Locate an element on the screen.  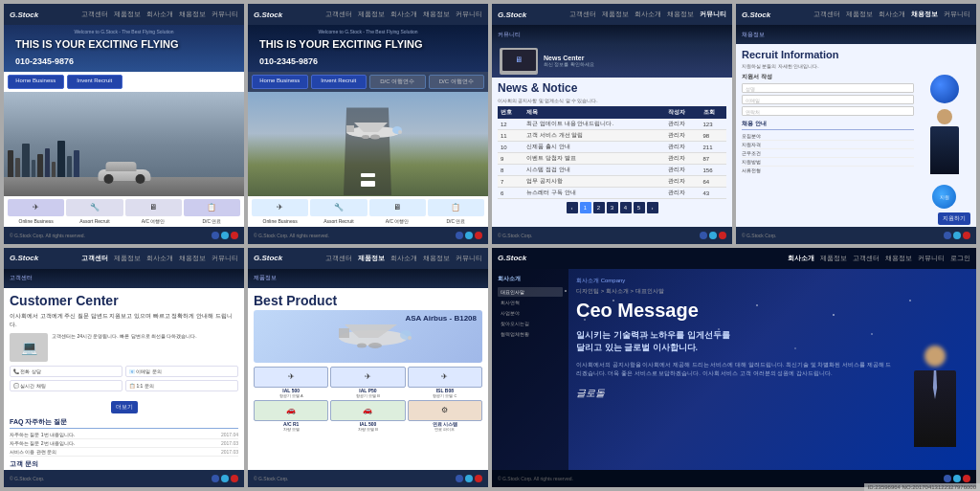
p4-social-f is located at coordinates (947, 235).